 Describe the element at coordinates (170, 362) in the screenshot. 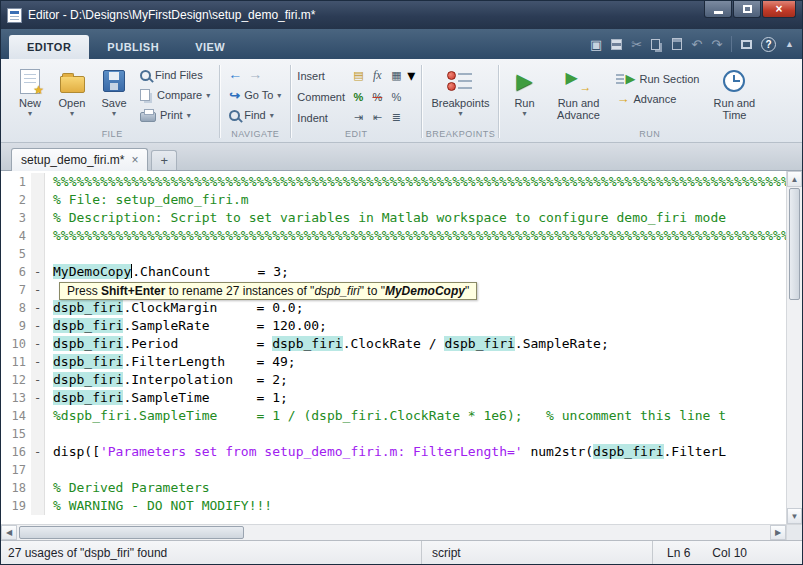

I see `code-text: dspb_firi.FilterLength = 49;` at that location.